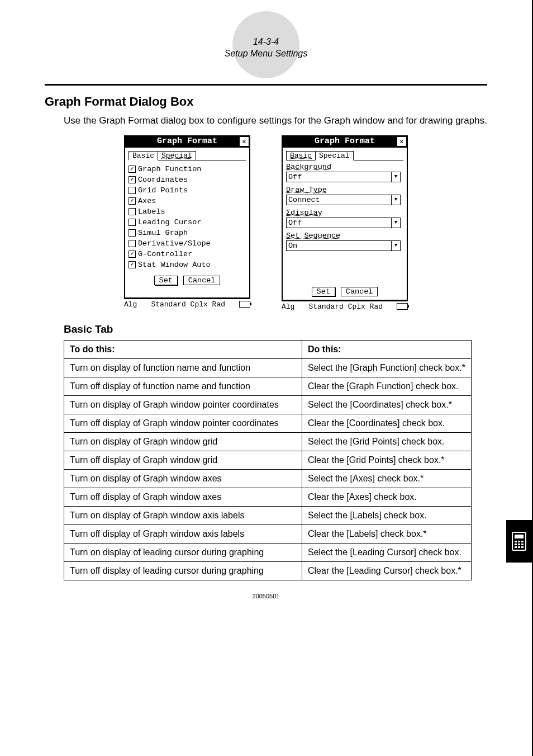 Image resolution: width=533 pixels, height=756 pixels. Describe the element at coordinates (174, 244) in the screenshot. I see `checkbox-label: Derivative/Slope` at that location.